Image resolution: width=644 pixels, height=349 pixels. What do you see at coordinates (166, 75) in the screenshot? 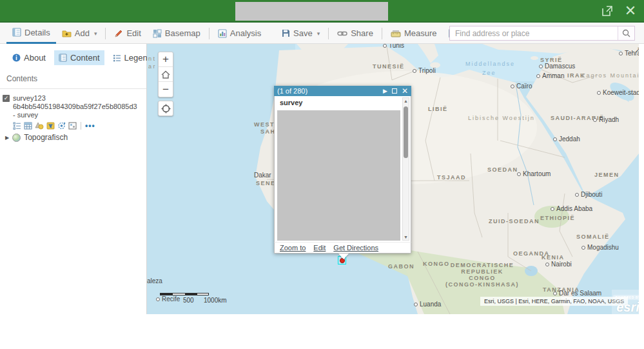
I see `home-icon` at bounding box center [166, 75].